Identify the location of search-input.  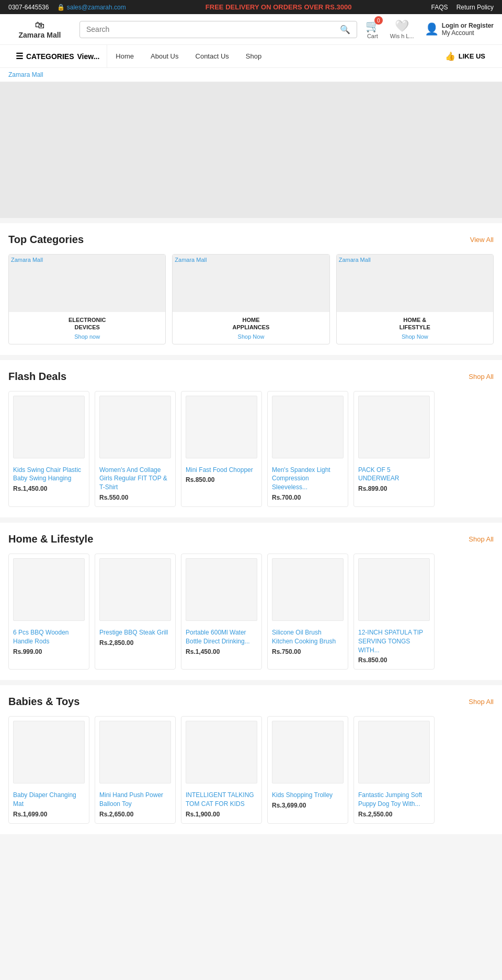
(211, 29).